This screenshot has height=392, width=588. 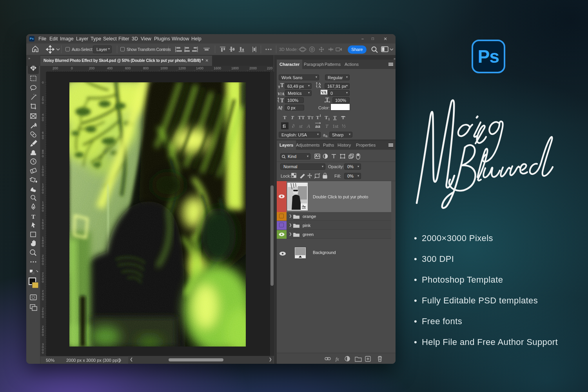 What do you see at coordinates (281, 107) in the screenshot?
I see `svg-text: a` at bounding box center [281, 107].